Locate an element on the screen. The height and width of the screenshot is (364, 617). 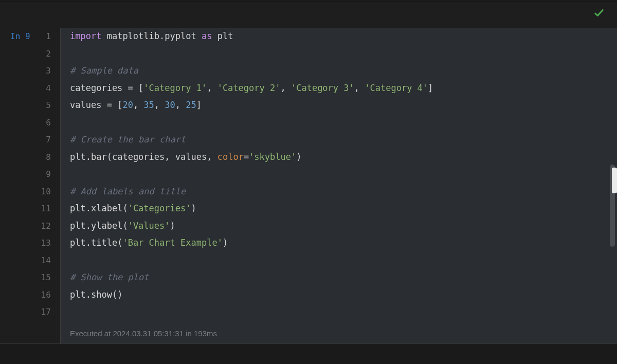
code-line: categories = ['Category 1', 'Category 2'… is located at coordinates (341, 88).